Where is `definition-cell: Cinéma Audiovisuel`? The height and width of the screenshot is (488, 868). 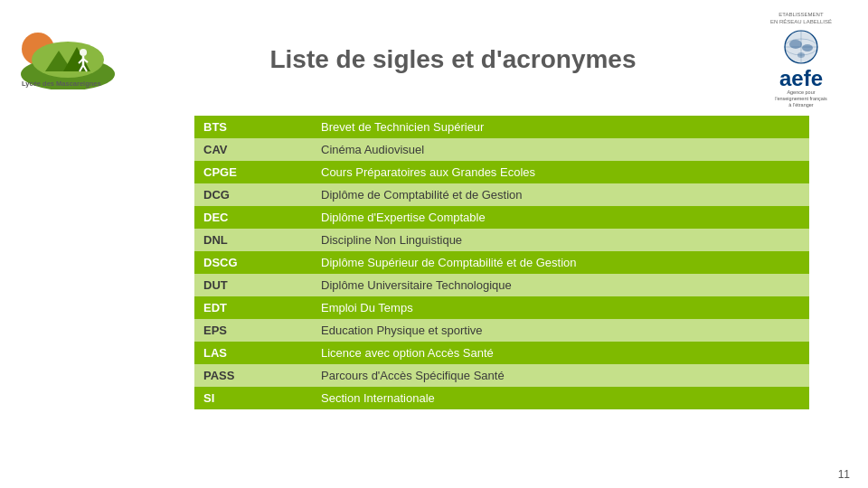
definition-cell: Cinéma Audiovisuel is located at coordinates (561, 150).